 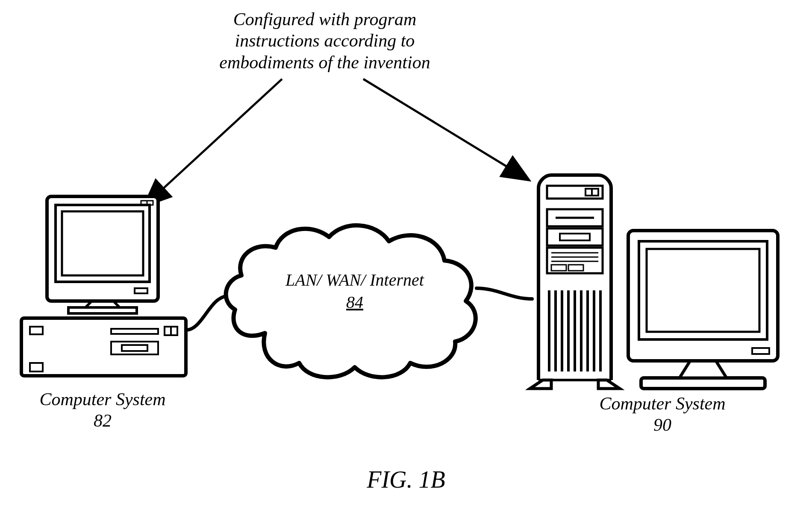 I want to click on monitor-icon, so click(x=703, y=310).